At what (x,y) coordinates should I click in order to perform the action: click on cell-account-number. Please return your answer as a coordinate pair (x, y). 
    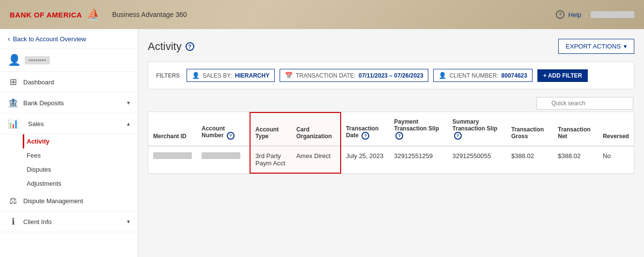
    Looking at the image, I should click on (223, 160).